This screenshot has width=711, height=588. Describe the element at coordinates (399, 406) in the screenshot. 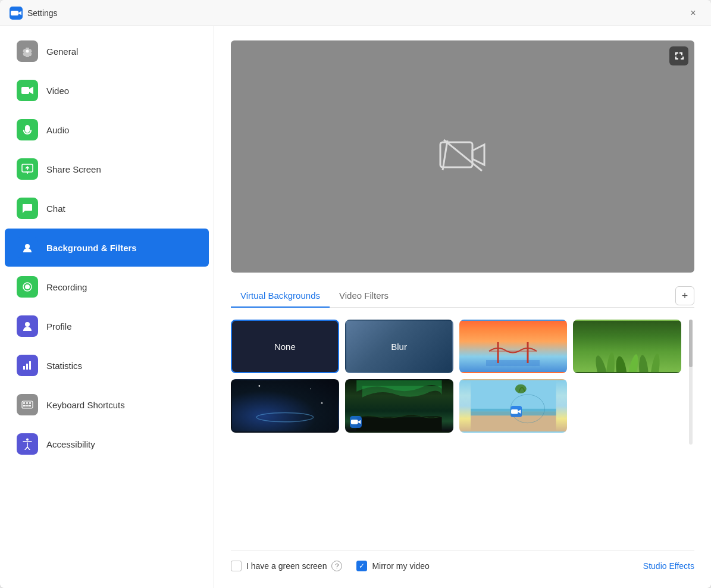

I see `background-aurora` at that location.